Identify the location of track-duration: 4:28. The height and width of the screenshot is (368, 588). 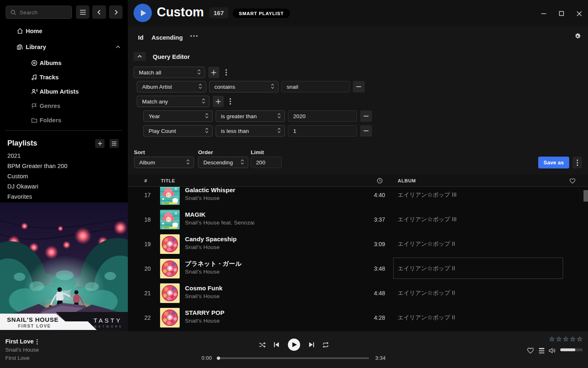
(369, 318).